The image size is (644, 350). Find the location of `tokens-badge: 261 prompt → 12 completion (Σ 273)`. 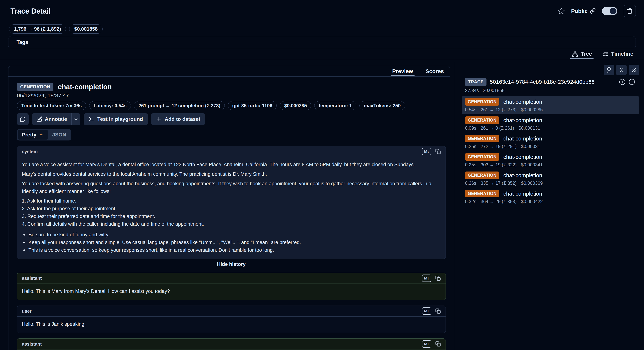

tokens-badge: 261 prompt → 12 completion (Σ 273) is located at coordinates (180, 106).